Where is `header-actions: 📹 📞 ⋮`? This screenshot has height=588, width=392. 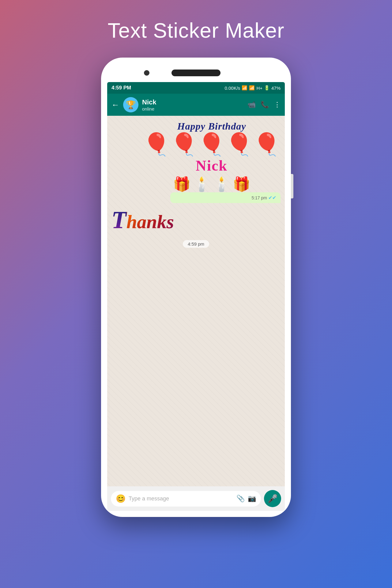 header-actions: 📹 📞 ⋮ is located at coordinates (264, 105).